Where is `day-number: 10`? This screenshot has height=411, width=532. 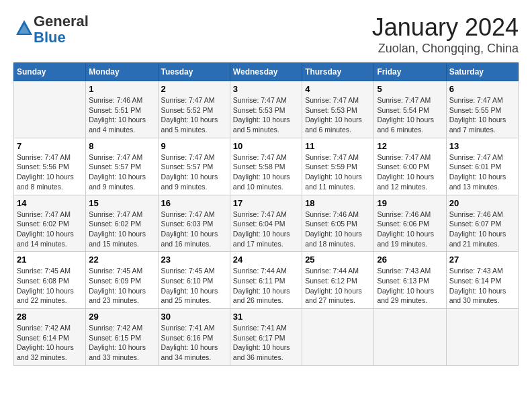 day-number: 10 is located at coordinates (266, 146).